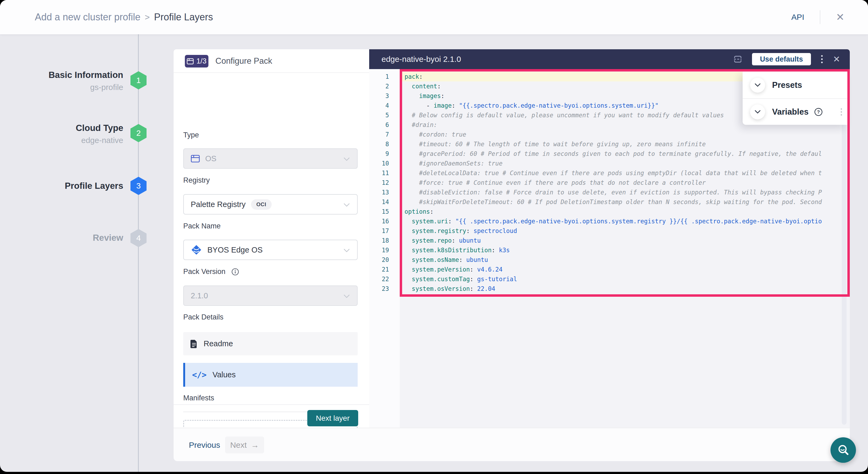 The image size is (868, 474). Describe the element at coordinates (384, 248) in the screenshot. I see `editor-gutter: 1234567891011121314151617181920212223` at that location.